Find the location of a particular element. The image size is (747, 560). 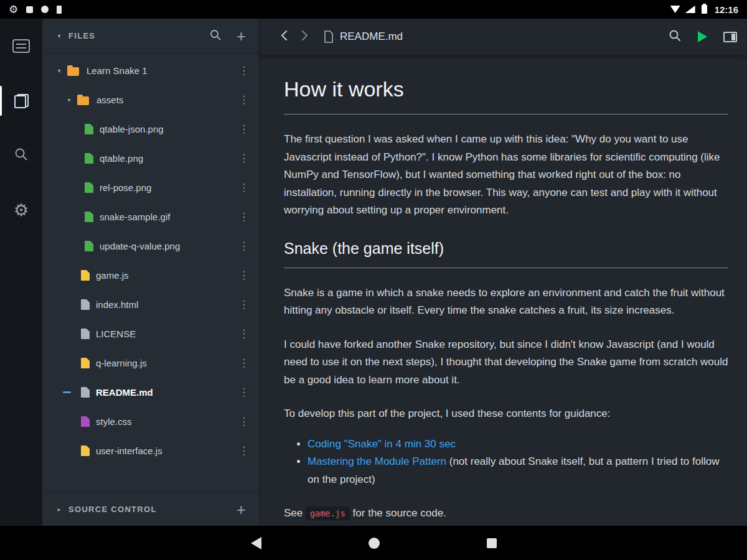

android-home-button is located at coordinates (374, 543).